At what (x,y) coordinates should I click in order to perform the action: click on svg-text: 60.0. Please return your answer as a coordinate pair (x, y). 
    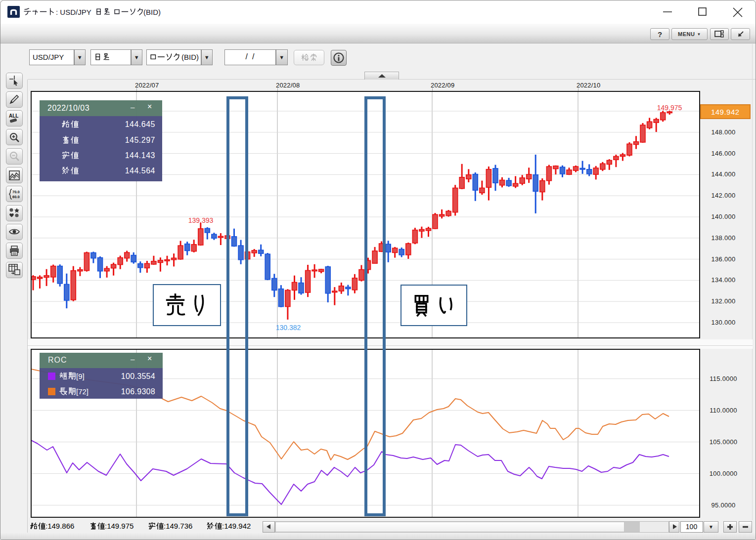
    Looking at the image, I should click on (16, 197).